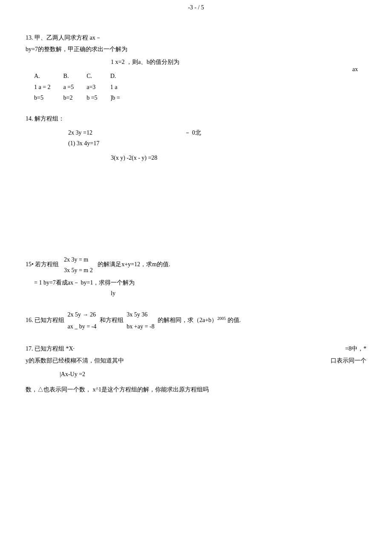 This screenshot has height=555, width=392. What do you see at coordinates (89, 76) in the screenshot?
I see `choice-c-label: C.` at bounding box center [89, 76].